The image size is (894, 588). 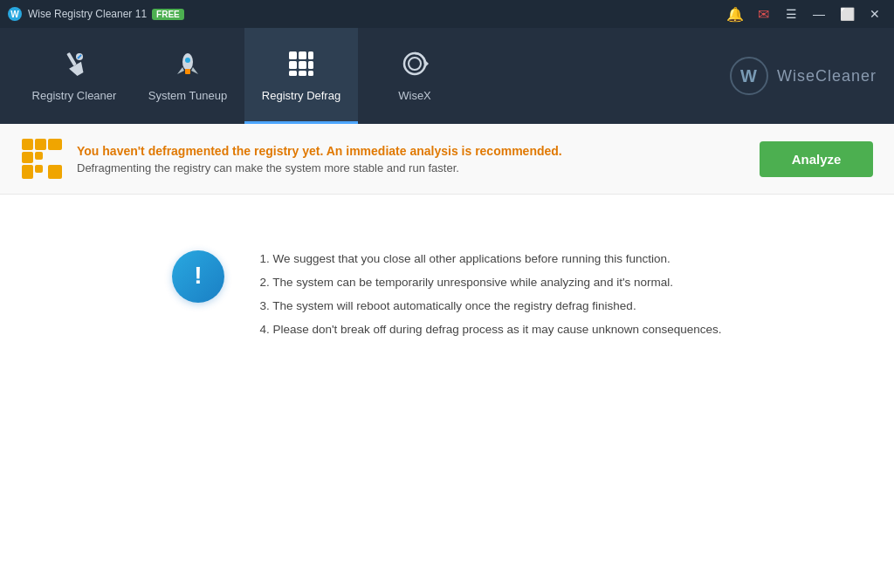 What do you see at coordinates (301, 96) in the screenshot?
I see `tab-registry-defrag-label: Registry Defrag` at bounding box center [301, 96].